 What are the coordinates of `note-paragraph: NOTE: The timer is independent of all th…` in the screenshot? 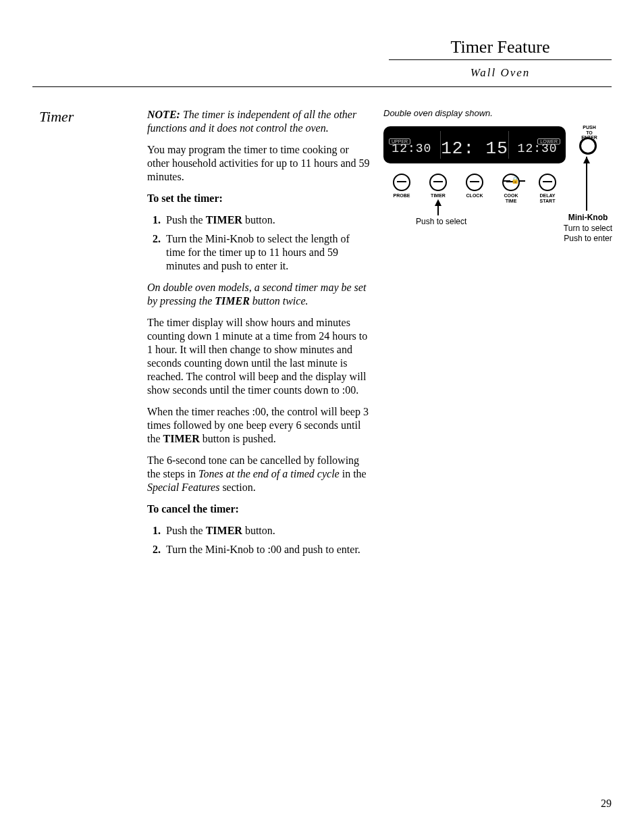 It's located at (259, 122).